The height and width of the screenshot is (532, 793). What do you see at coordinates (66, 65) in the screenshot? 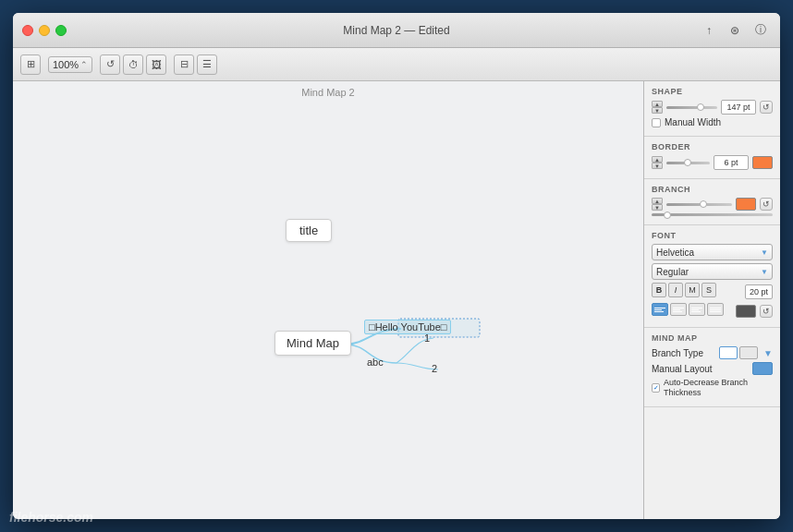
I see `zoom-value: 100%` at bounding box center [66, 65].